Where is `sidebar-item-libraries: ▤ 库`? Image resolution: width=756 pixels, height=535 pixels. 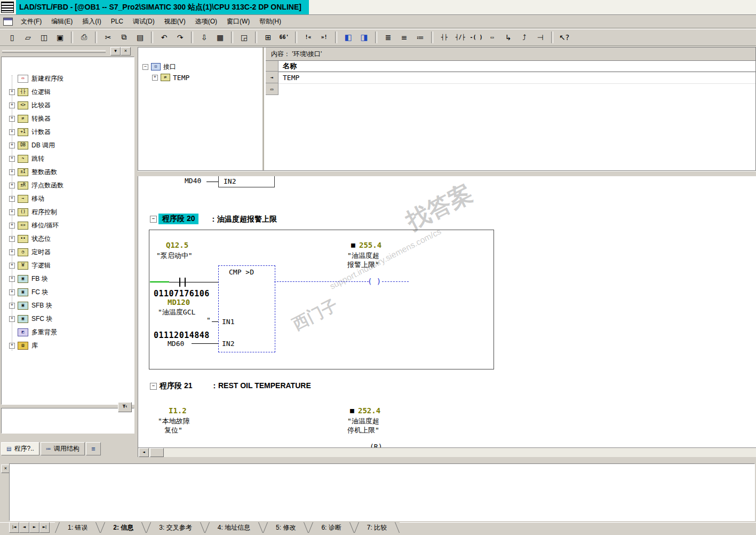 sidebar-item-libraries: ▤ 库 is located at coordinates (68, 346).